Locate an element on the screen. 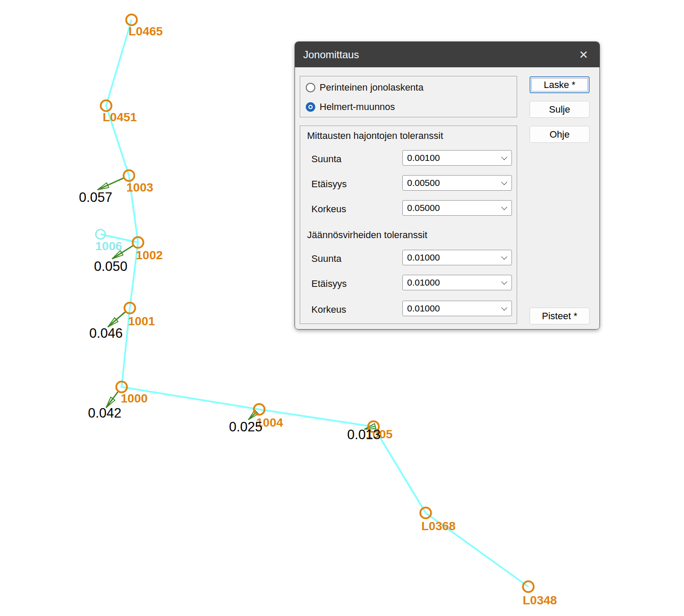  point-label-L0465: L0465 is located at coordinates (146, 31).